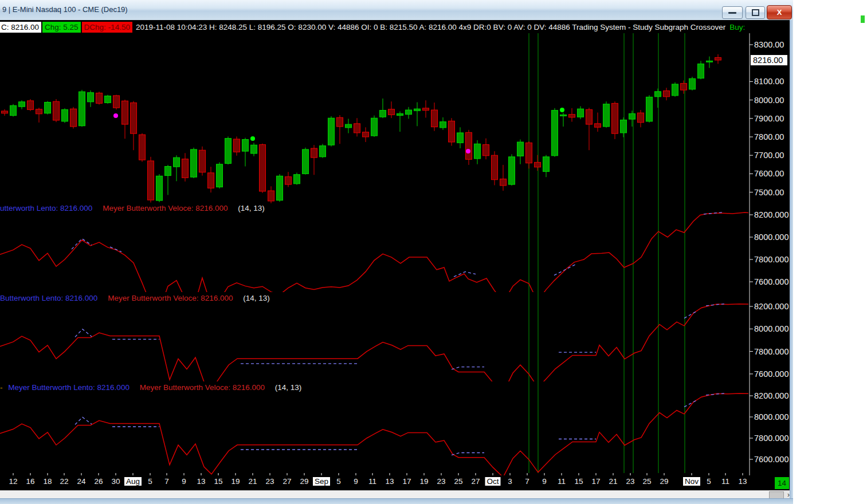 Image resolution: width=867 pixels, height=504 pixels. Describe the element at coordinates (395, 483) in the screenshot. I see `time-axis: 14 12161822242630Aug57913151921232729Sep…` at that location.